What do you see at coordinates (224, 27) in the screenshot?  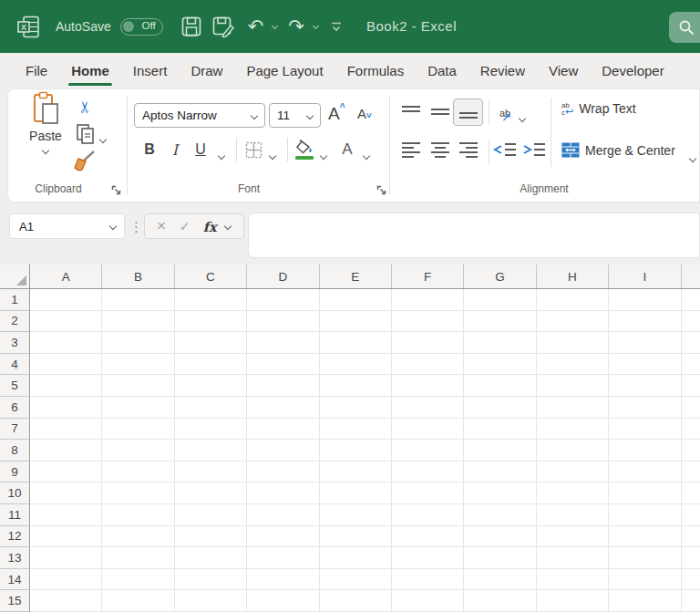 I see `save-as-button` at bounding box center [224, 27].